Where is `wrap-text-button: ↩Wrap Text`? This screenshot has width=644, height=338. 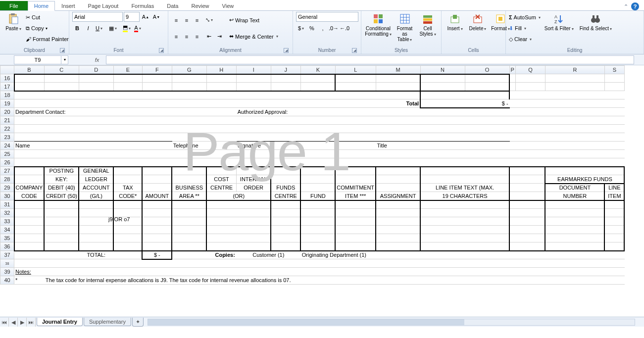
wrap-text-button: ↩Wrap Text is located at coordinates (253, 20).